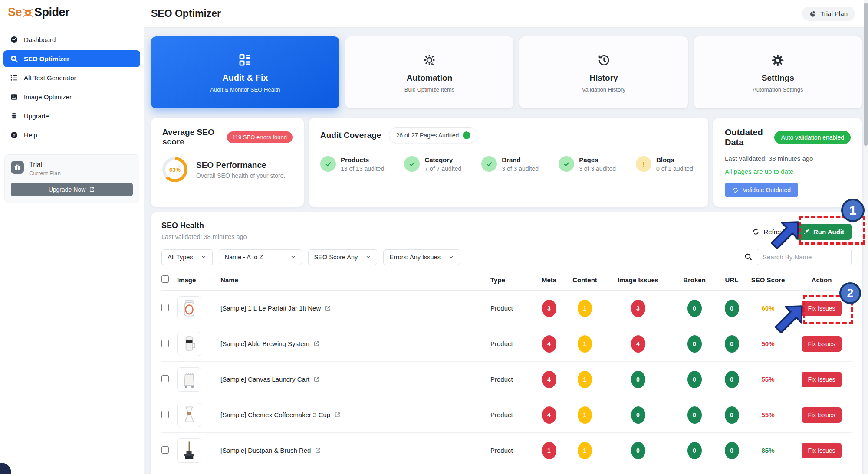  Describe the element at coordinates (509, 162) in the screenshot. I see `audit-coverage-panel: Audit Coverage 26 of 27 Pages Audited Pr…` at that location.